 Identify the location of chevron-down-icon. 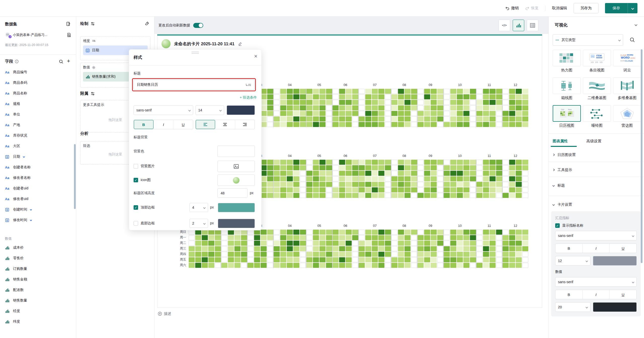
(31, 220).